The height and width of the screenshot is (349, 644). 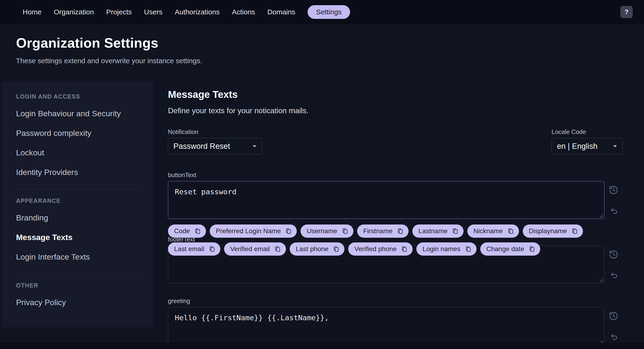 What do you see at coordinates (322, 12) in the screenshot?
I see `top-nav: HomeOrganizationProjectsUsersAuthorizati…` at bounding box center [322, 12].